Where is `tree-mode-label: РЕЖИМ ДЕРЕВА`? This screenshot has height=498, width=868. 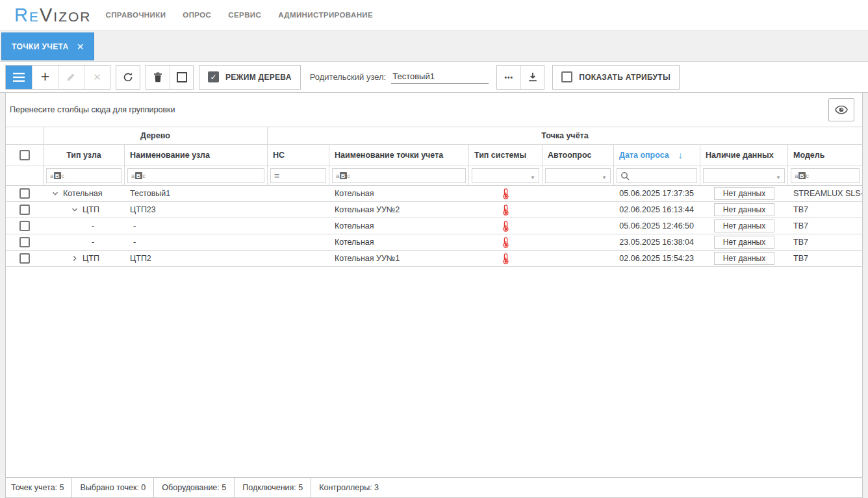 tree-mode-label: РЕЖИМ ДЕРЕВА is located at coordinates (259, 77).